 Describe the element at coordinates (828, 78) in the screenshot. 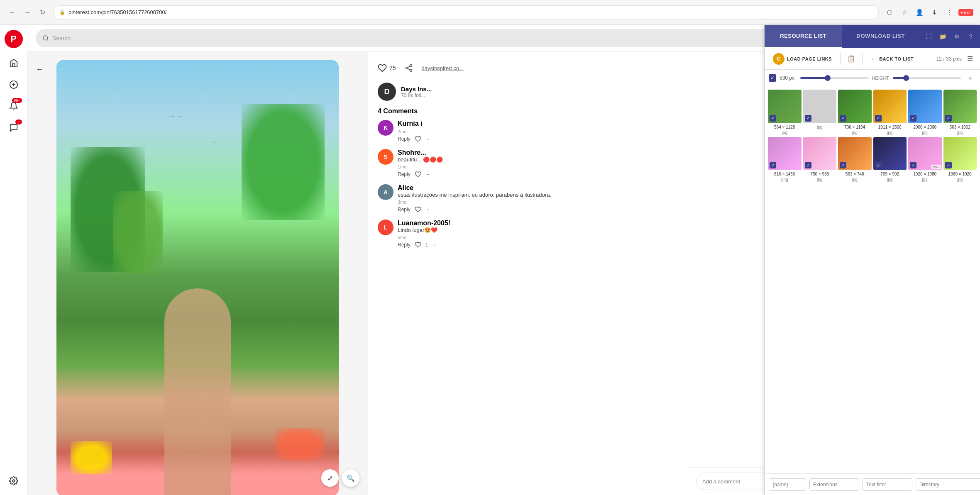

I see `size-slider-thumb` at that location.